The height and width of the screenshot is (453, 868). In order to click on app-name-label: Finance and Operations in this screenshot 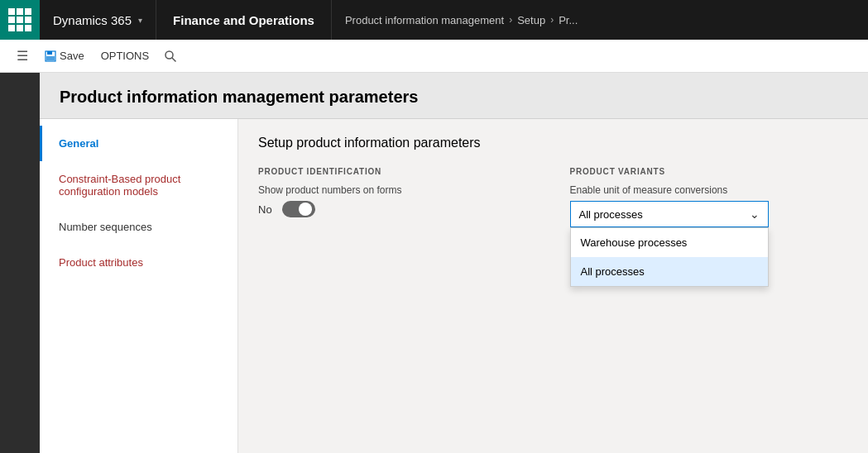, I will do `click(244, 20)`.